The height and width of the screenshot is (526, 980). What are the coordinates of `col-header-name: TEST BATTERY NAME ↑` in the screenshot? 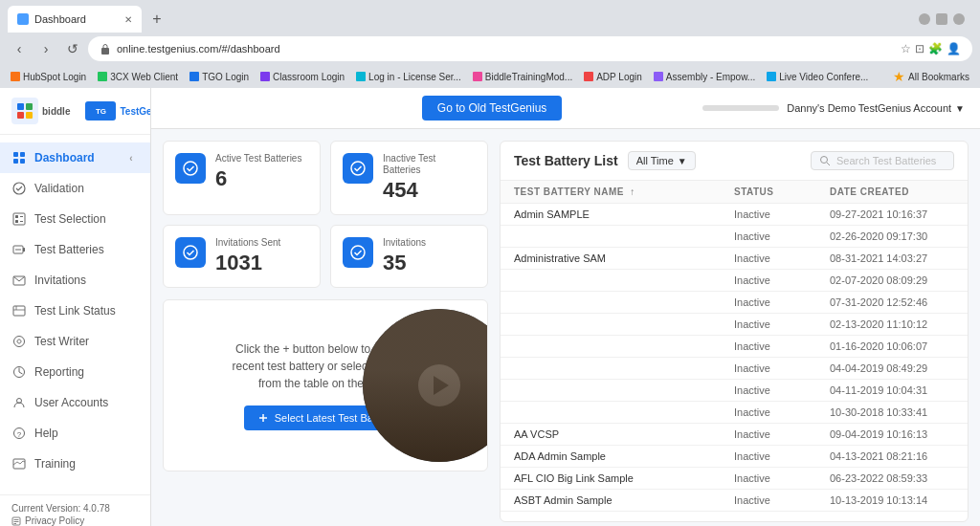 It's located at (624, 191).